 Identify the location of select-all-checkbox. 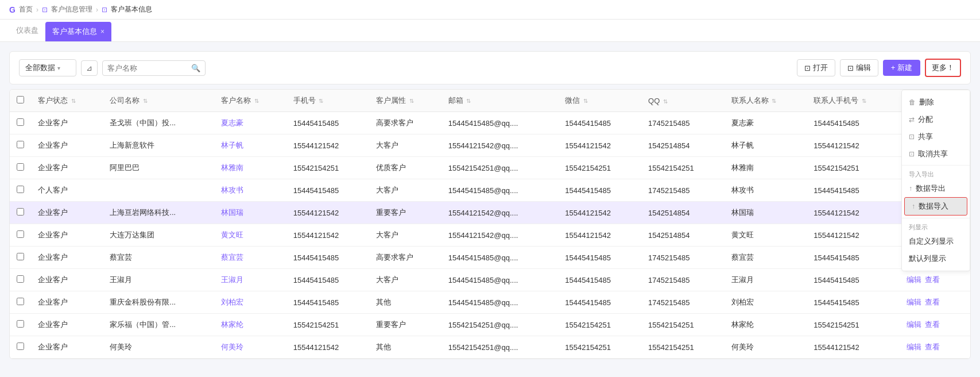
(21, 100).